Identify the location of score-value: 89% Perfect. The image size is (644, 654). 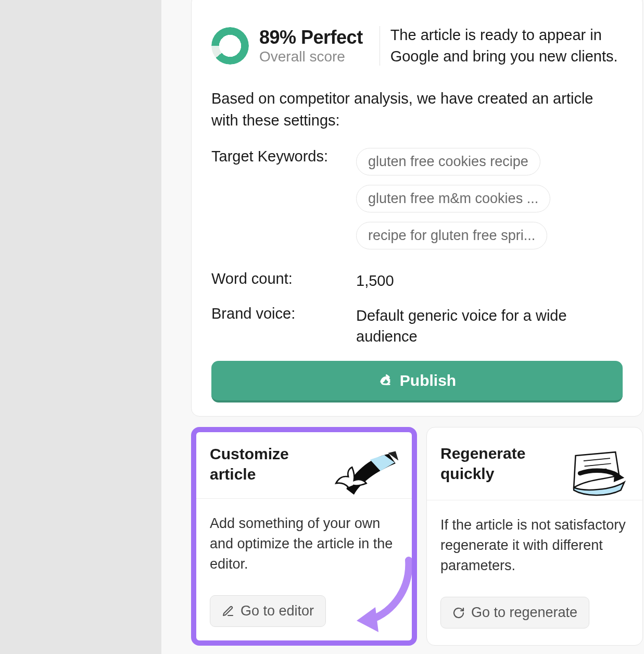
(311, 37).